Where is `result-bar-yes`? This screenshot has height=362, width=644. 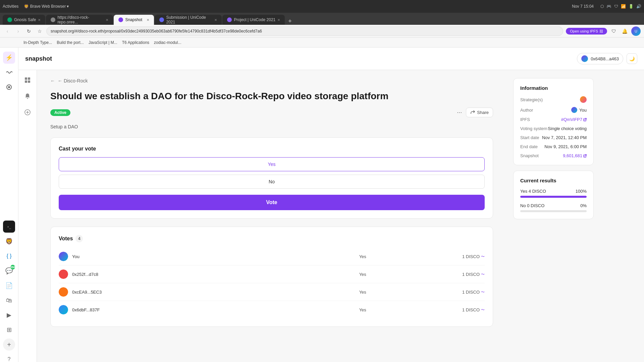
result-bar-yes is located at coordinates (553, 197).